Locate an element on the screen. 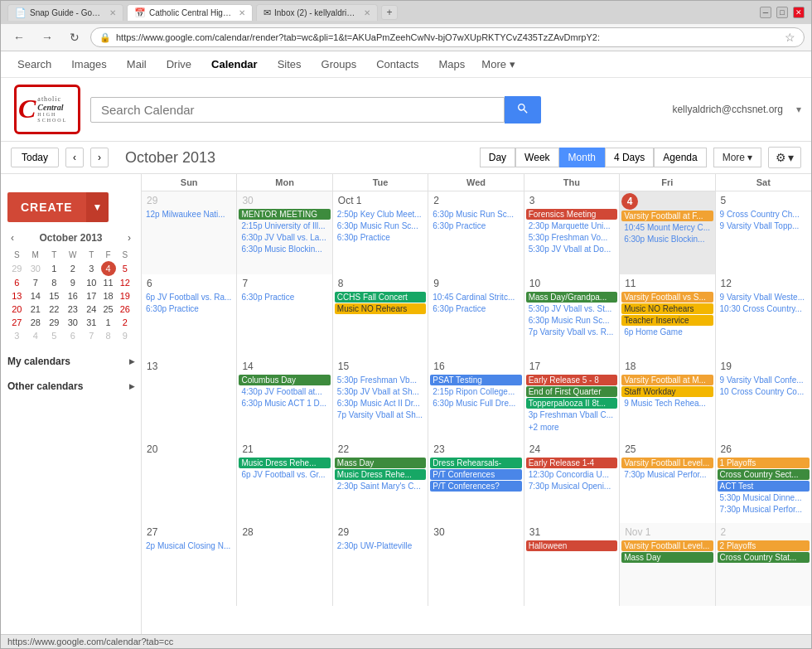  calendar-event: 9 Varsity Vball Topp... is located at coordinates (764, 225).